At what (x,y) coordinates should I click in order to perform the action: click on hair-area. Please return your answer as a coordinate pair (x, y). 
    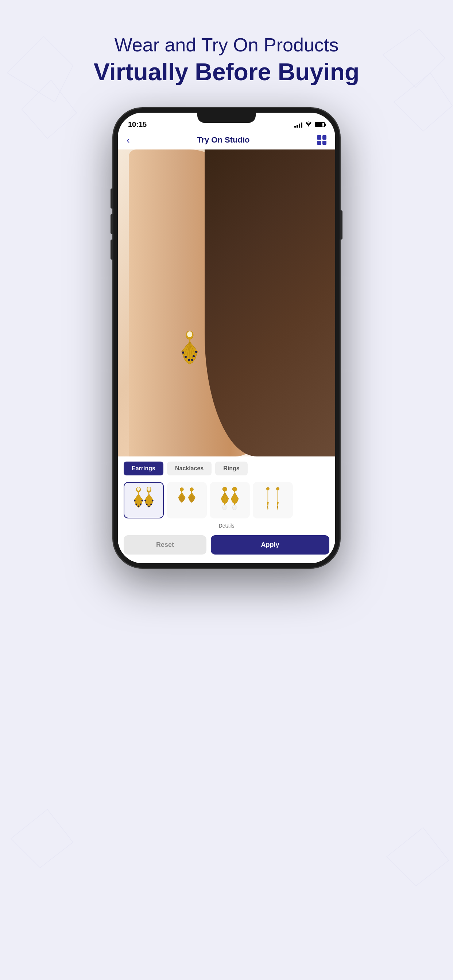
    Looking at the image, I should click on (270, 303).